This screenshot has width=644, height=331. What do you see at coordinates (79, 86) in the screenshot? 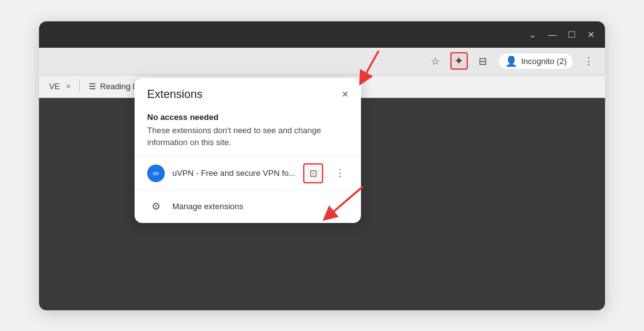
I see `bookmarks-divider` at bounding box center [79, 86].